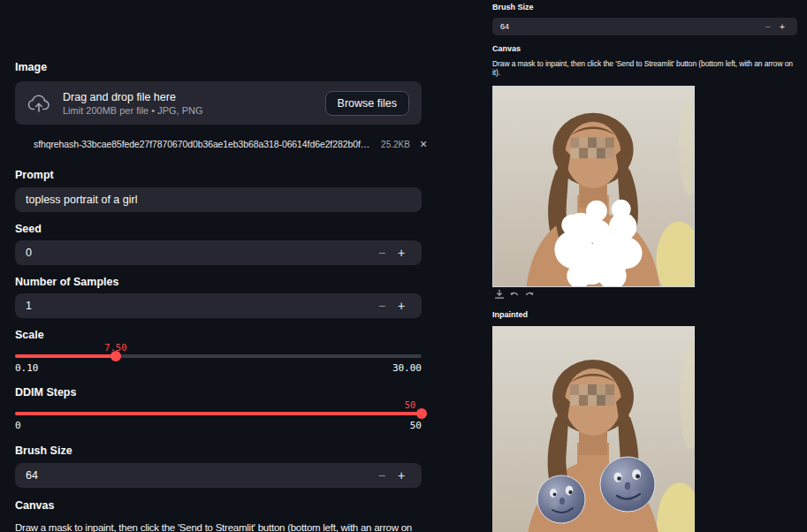 The width and height of the screenshot is (807, 532). I want to click on ddim-label: DDIM Steps, so click(218, 392).